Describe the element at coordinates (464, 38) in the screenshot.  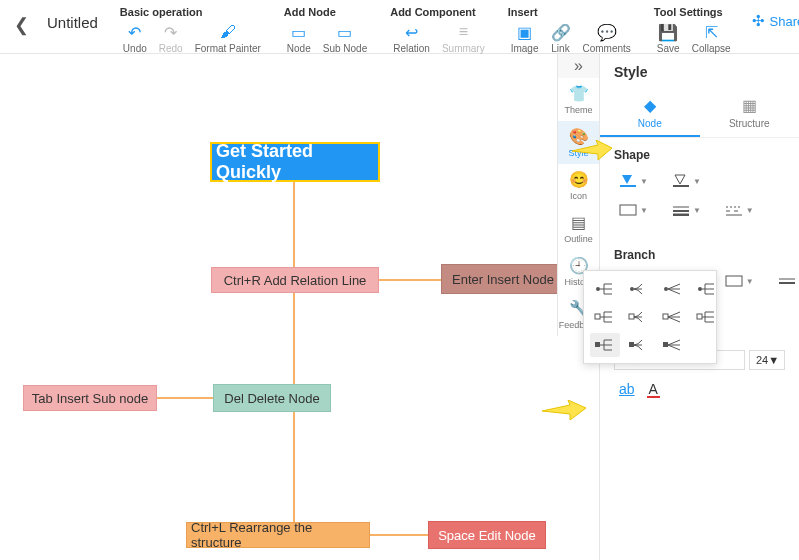
I see `summary-button: ≡Summary` at that location.